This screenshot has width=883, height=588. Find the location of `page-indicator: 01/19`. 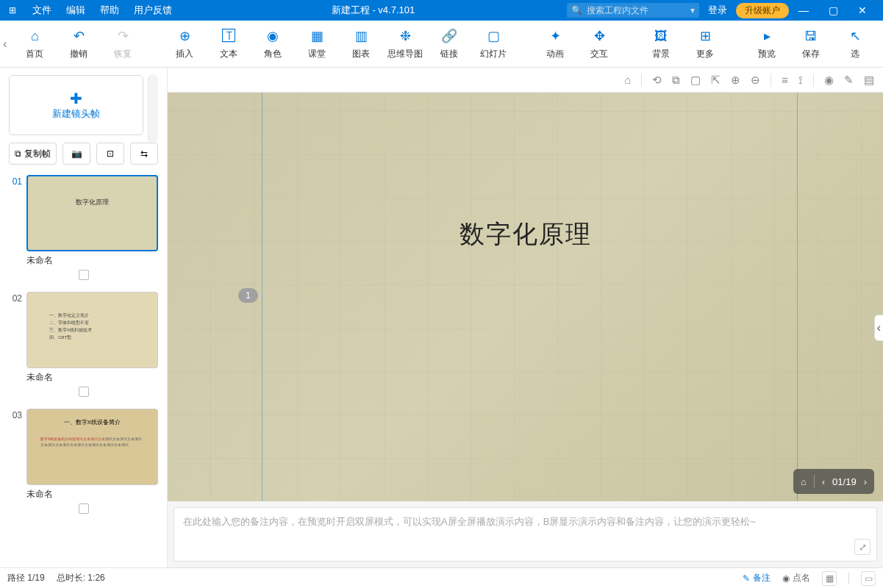

page-indicator: 01/19 is located at coordinates (844, 482).